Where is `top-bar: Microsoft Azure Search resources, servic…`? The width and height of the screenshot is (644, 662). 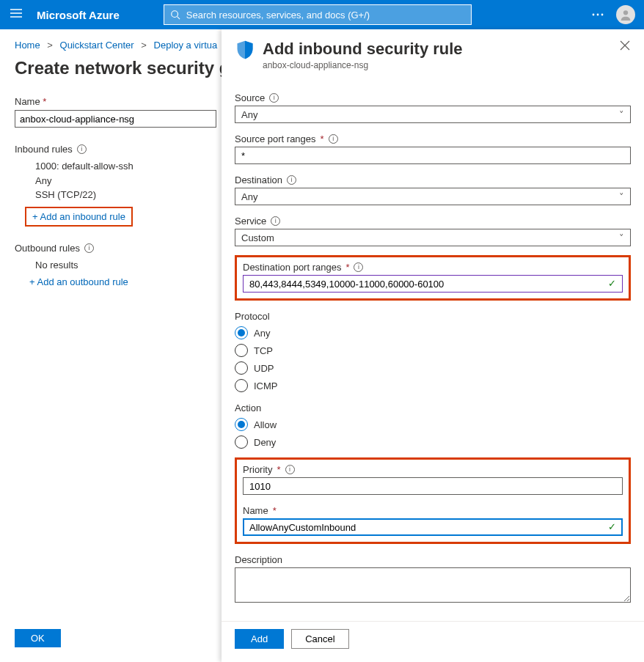
top-bar: Microsoft Azure Search resources, servic… is located at coordinates (322, 15).